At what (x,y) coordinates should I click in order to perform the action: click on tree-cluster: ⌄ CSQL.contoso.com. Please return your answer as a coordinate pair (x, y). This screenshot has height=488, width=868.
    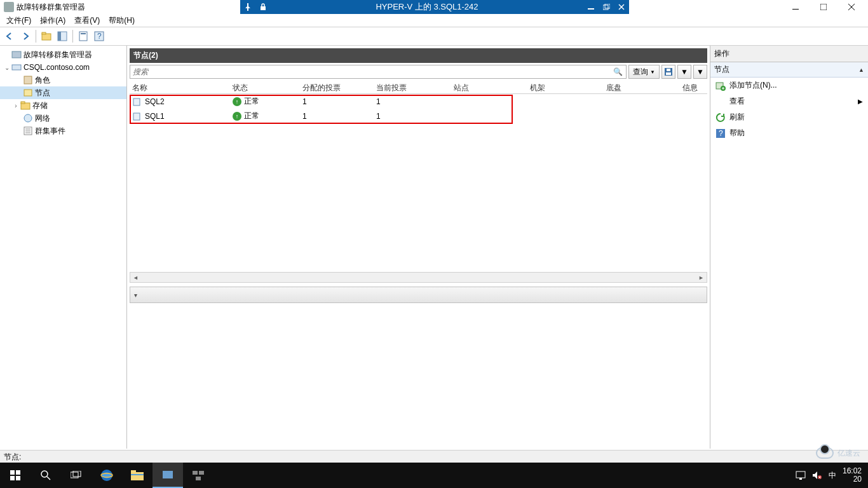
    Looking at the image, I should click on (64, 67).